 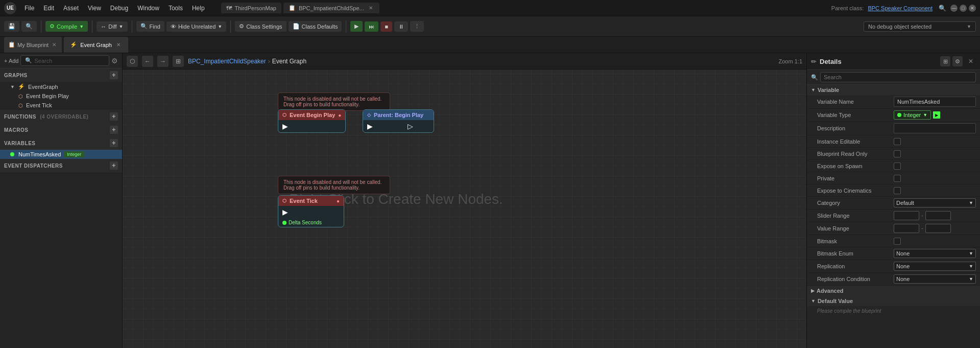 What do you see at coordinates (963, 8) in the screenshot?
I see `maximize-button: □` at bounding box center [963, 8].